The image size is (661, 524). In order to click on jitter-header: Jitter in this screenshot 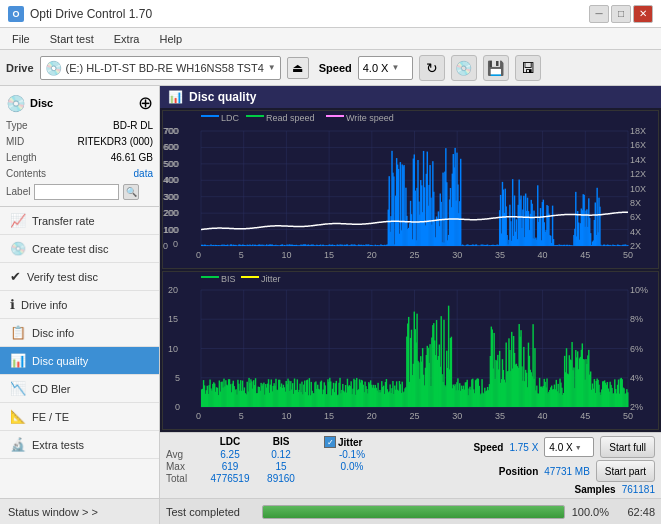, I will do `click(350, 442)`.